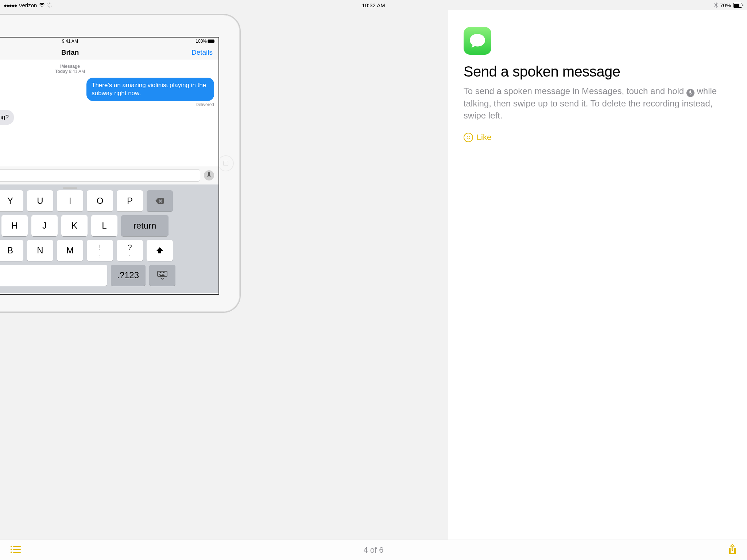 The width and height of the screenshot is (747, 560). What do you see at coordinates (42, 5) in the screenshot?
I see `wifi-icon` at bounding box center [42, 5].